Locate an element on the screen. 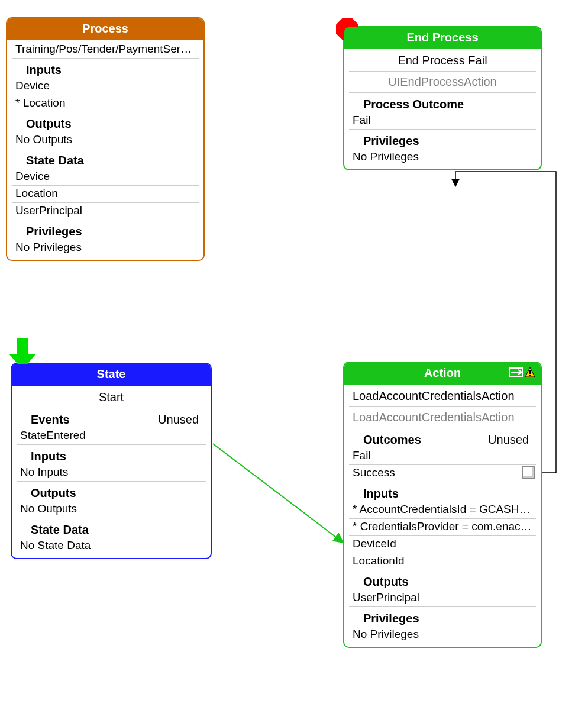  action-title: Action is located at coordinates (442, 374).